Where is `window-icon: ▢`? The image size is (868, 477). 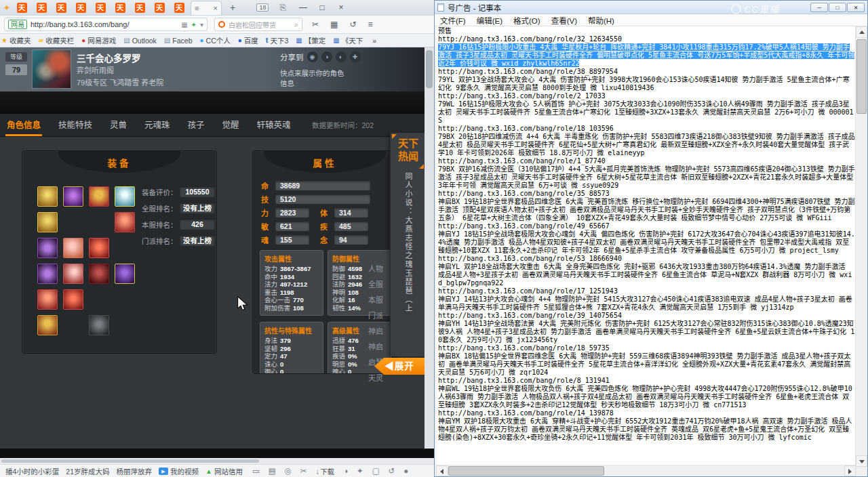
window-icon: ▢ is located at coordinates (376, 471).